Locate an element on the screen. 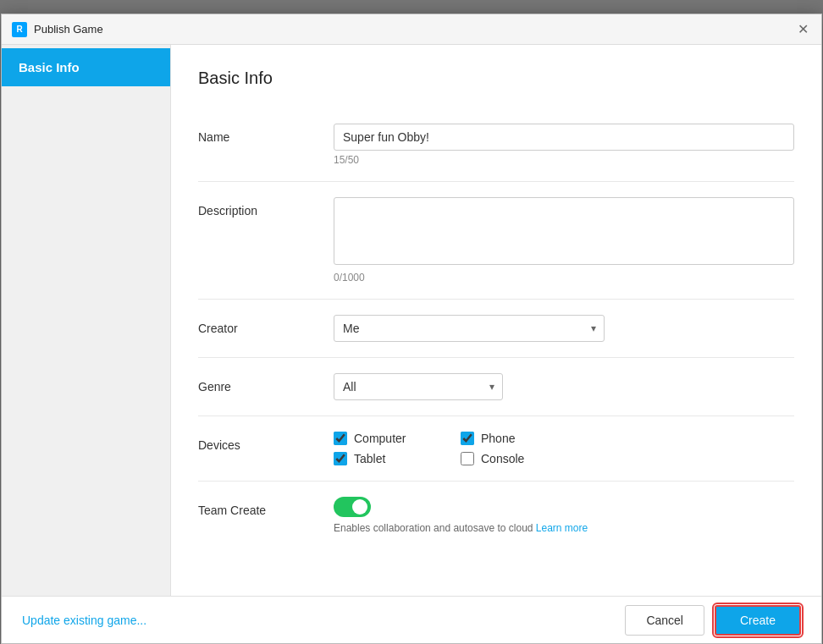  cancel-button: Cancel is located at coordinates (665, 620).